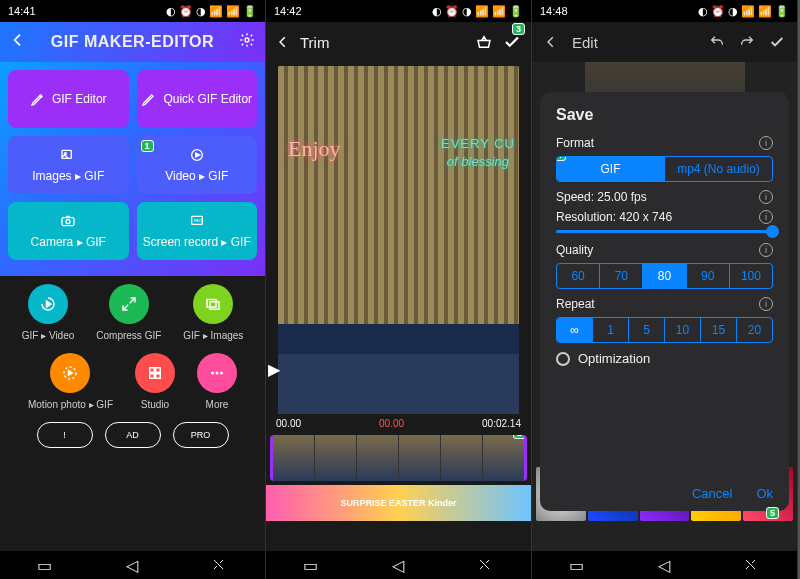 The image size is (800, 579). I want to click on quality-80: 80, so click(664, 276).